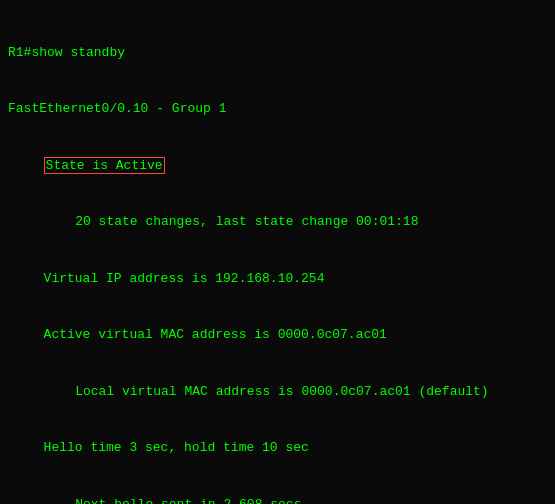 This screenshot has height=504, width=555. Describe the element at coordinates (278, 500) in the screenshot. I see `group1-next-hello: Next hello sent in 2.608 secs` at that location.